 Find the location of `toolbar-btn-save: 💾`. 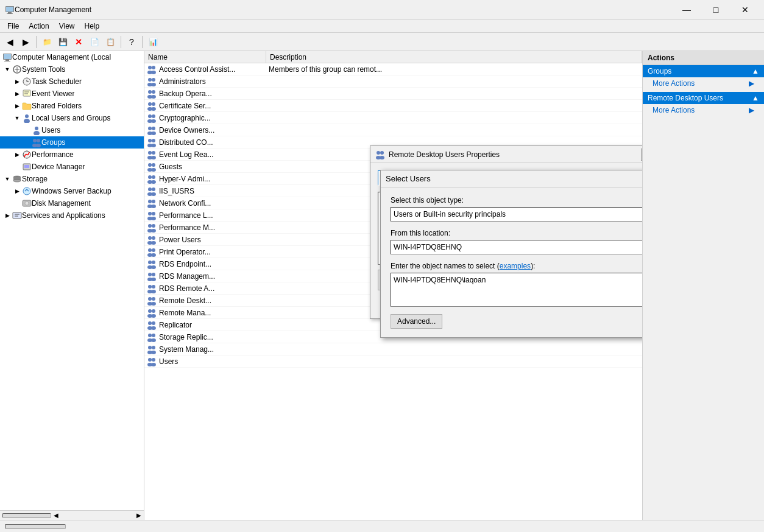

toolbar-btn-save: 💾 is located at coordinates (63, 42).